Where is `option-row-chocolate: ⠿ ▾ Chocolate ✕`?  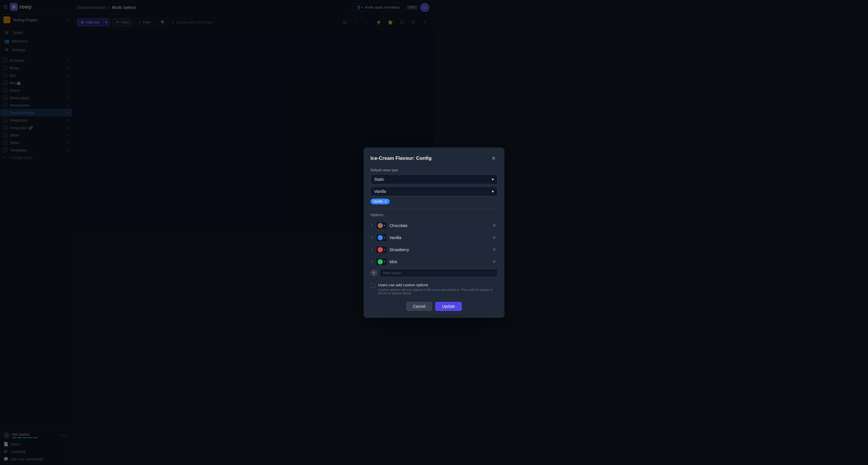
option-row-chocolate: ⠿ ▾ Chocolate ✕ is located at coordinates (402, 226).